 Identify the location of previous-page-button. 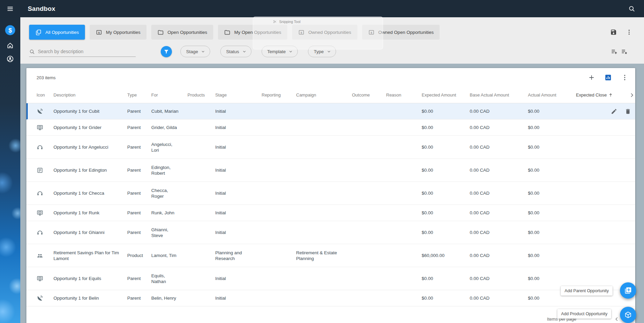
(617, 319).